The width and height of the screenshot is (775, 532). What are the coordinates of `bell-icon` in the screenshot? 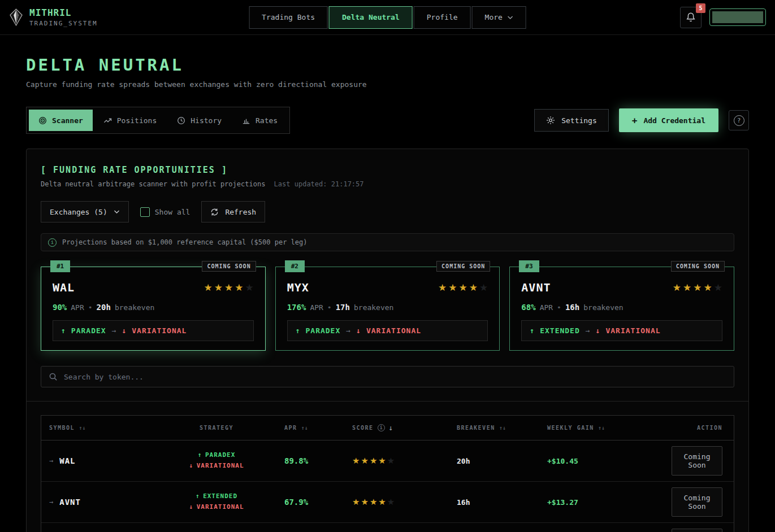 It's located at (691, 17).